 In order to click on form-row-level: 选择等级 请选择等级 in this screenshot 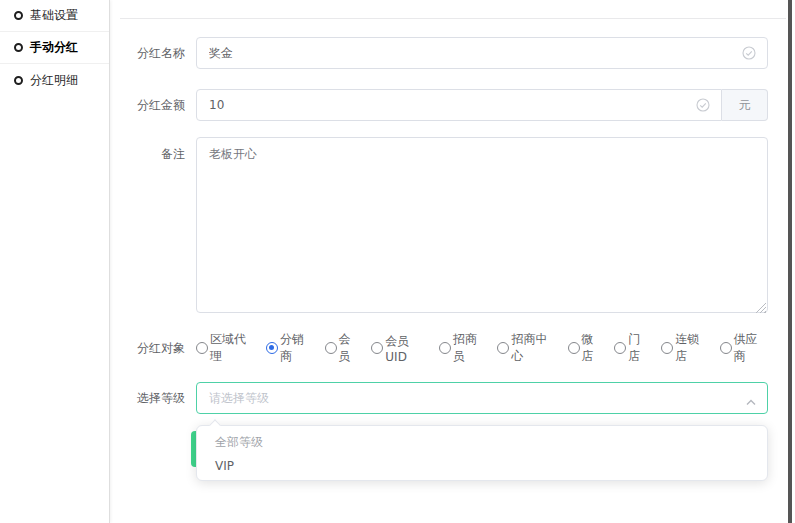, I will do `click(444, 398)`.